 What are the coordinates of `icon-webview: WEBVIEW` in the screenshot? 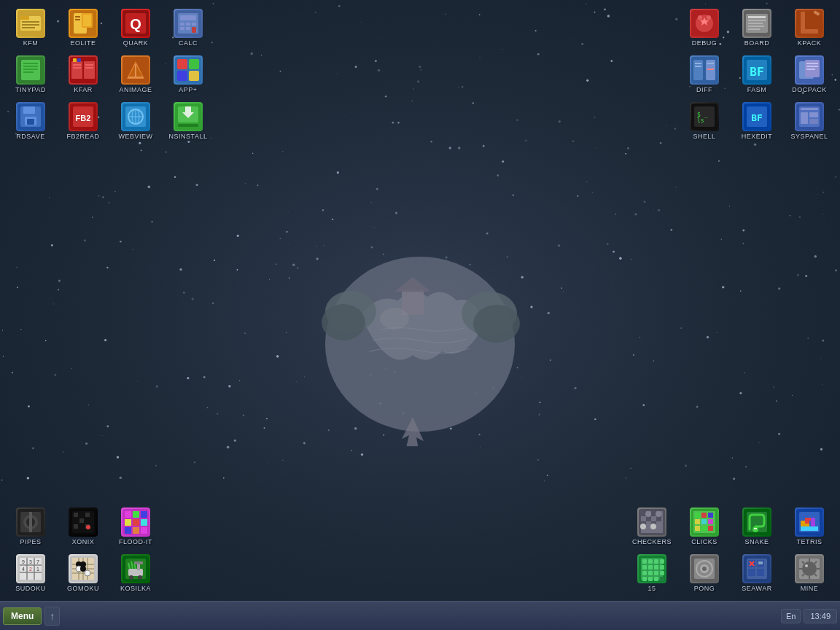 It's located at (136, 121).